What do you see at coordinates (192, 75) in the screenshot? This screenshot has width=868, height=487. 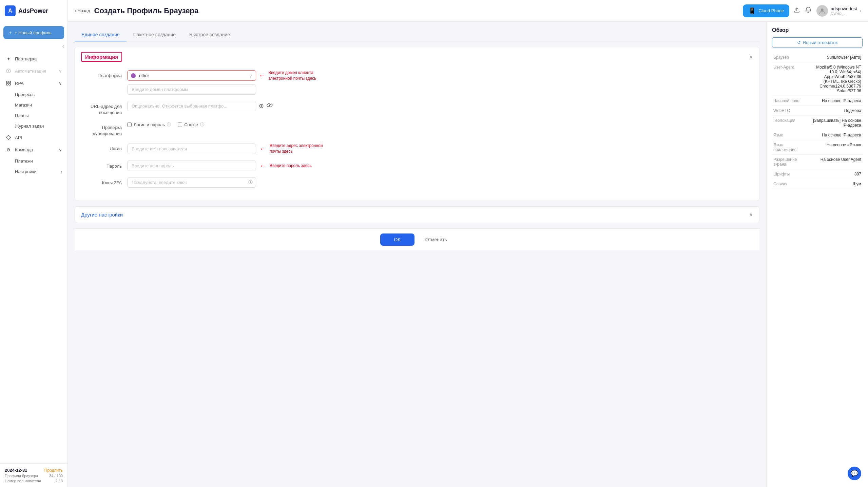 I see `platform-select: other ∨` at bounding box center [192, 75].